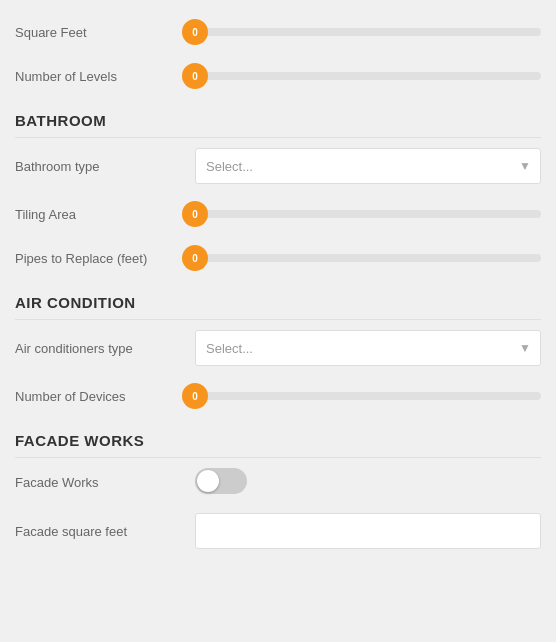  Describe the element at coordinates (278, 298) in the screenshot. I see `air-condition-section-heading: AIR CONDITION` at that location.